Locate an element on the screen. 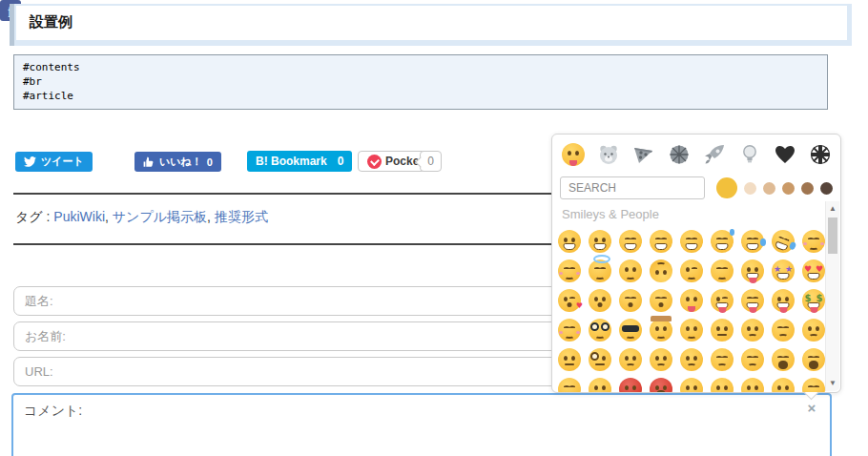  emoji-grinning-face-with-sweat is located at coordinates (722, 241).